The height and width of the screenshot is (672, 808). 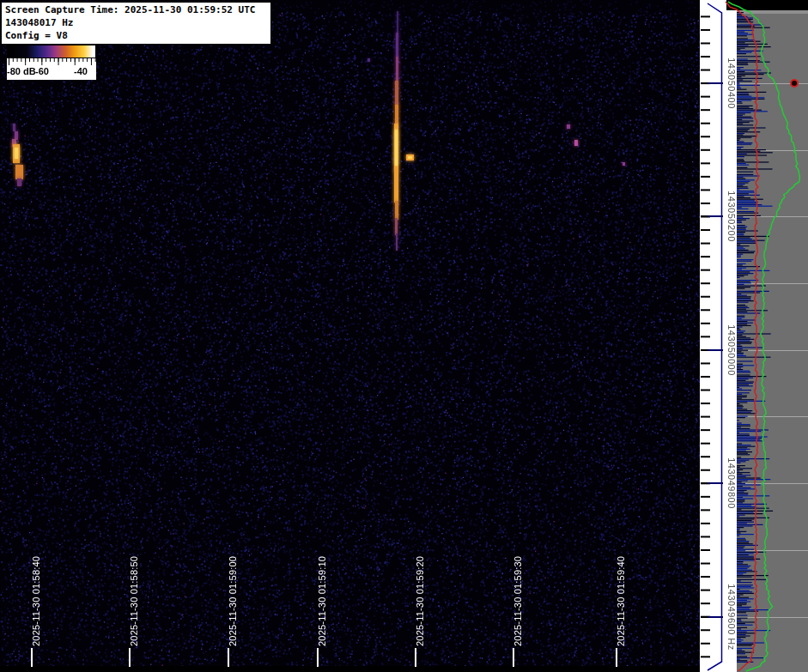 I want to click on frequency-axis-label: 143050200, so click(x=732, y=216).